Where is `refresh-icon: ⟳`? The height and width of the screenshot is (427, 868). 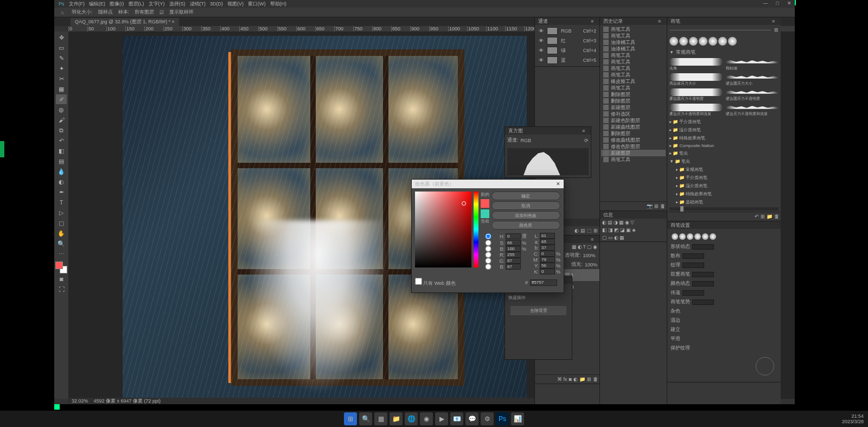 refresh-icon: ⟳ is located at coordinates (586, 141).